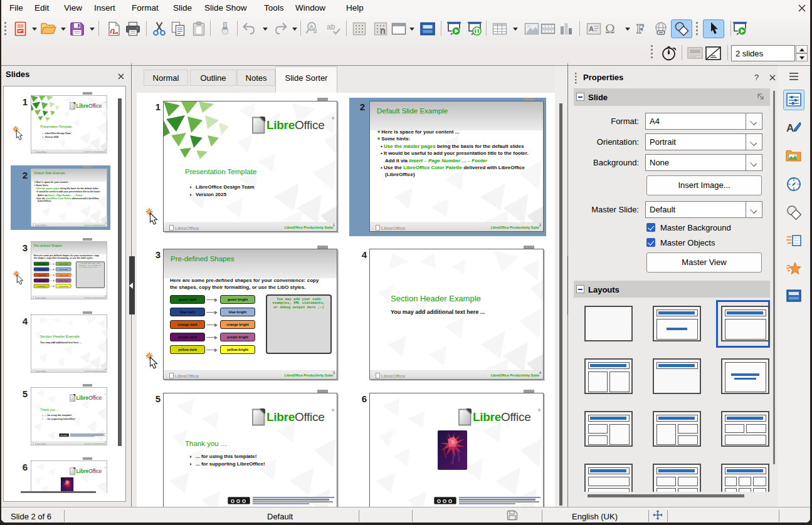  Describe the element at coordinates (315, 31) in the screenshot. I see `svg-text: d` at that location.